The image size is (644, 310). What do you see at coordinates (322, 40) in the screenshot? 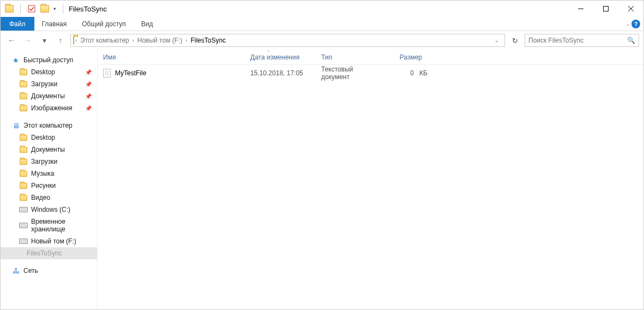
I see `navbar: ← → ▾ ↑ › Этот компьютер › Новый том (F:…` at bounding box center [322, 40].